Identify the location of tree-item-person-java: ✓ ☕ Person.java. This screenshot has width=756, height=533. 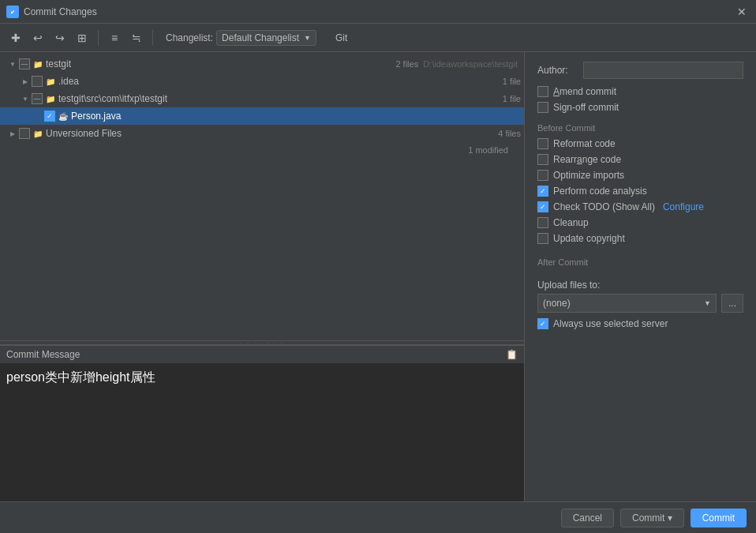
(262, 116).